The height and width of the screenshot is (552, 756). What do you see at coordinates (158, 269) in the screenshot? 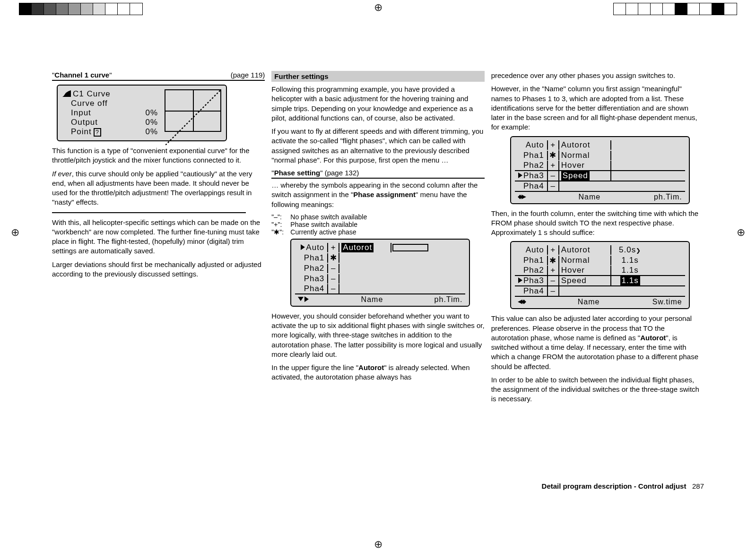
I see `body-text: Larger deviations should first be mechan…` at bounding box center [158, 269].